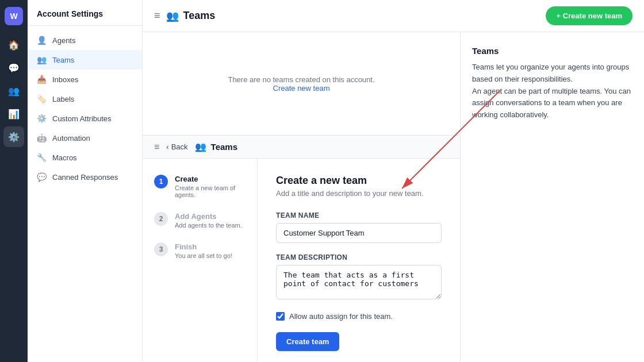 This screenshot has height=362, width=644. Describe the element at coordinates (158, 16) in the screenshot. I see `hamburger-icon: ≡` at that location.